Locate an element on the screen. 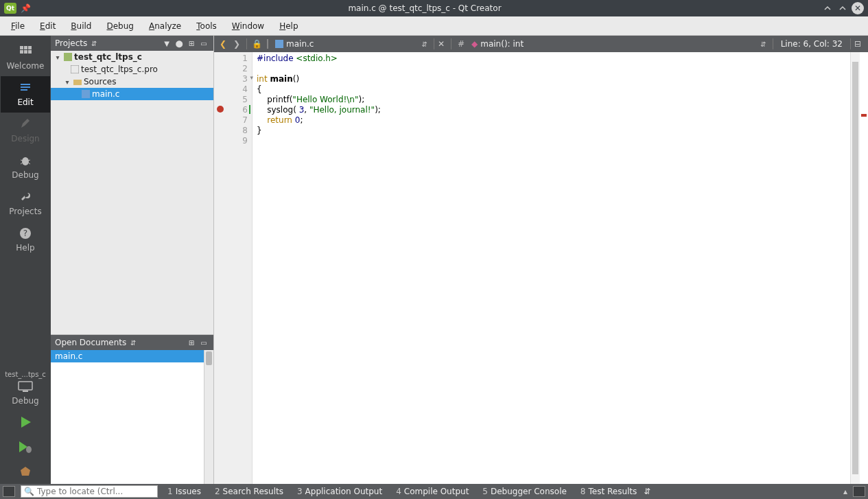 The image size is (868, 499). line-column-indicator: Line: 6, Col: 32 is located at coordinates (812, 44).